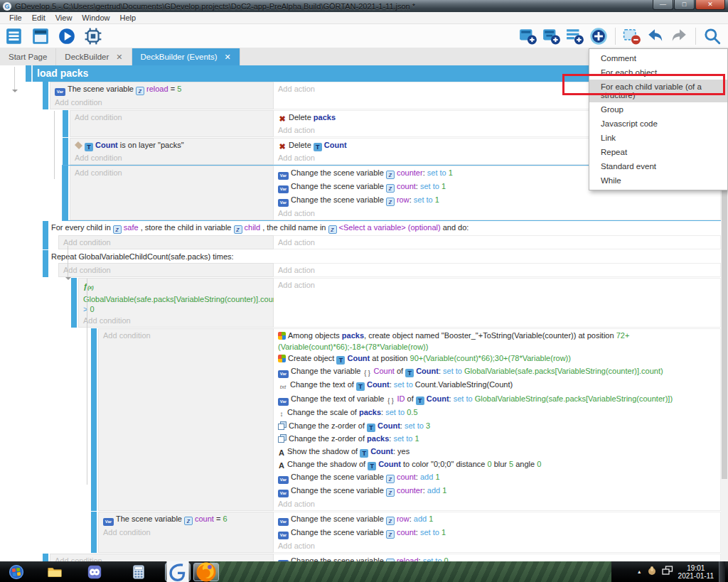 Image resolution: width=728 pixels, height=582 pixels. I want to click on menubar-item-view: View, so click(64, 18).